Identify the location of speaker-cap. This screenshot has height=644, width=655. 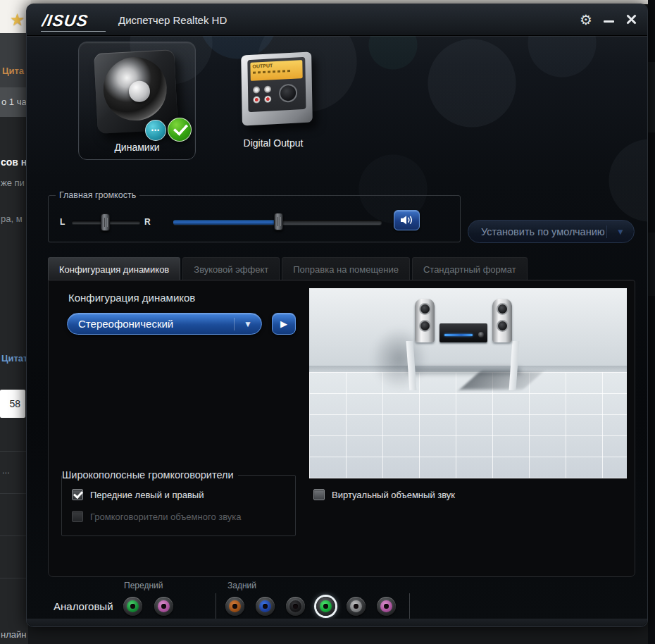
(139, 92).